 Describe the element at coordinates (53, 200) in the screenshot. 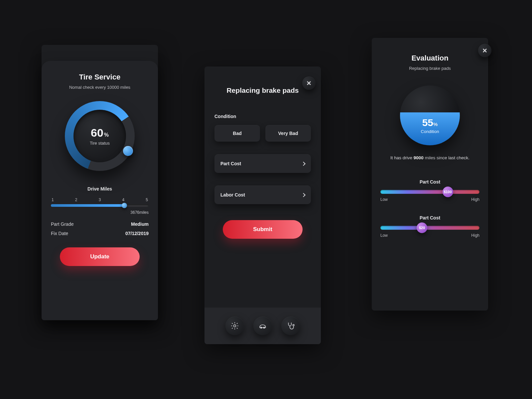

I see `tick-1: 1` at that location.